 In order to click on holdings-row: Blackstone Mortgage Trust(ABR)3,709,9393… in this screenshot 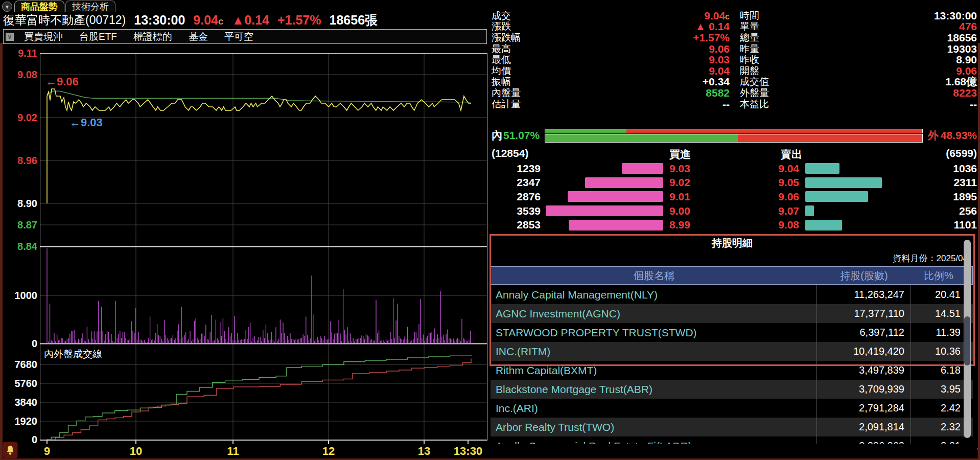, I will do `click(732, 389)`.